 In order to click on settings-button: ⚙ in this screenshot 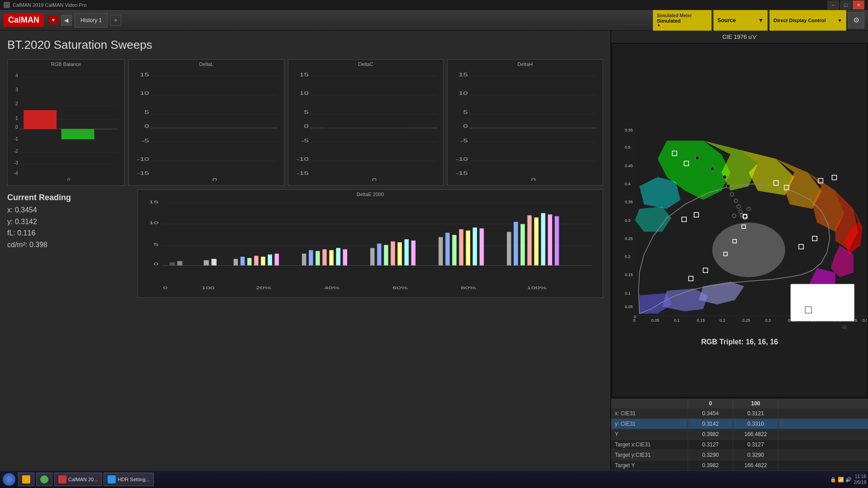, I will do `click(856, 20)`.